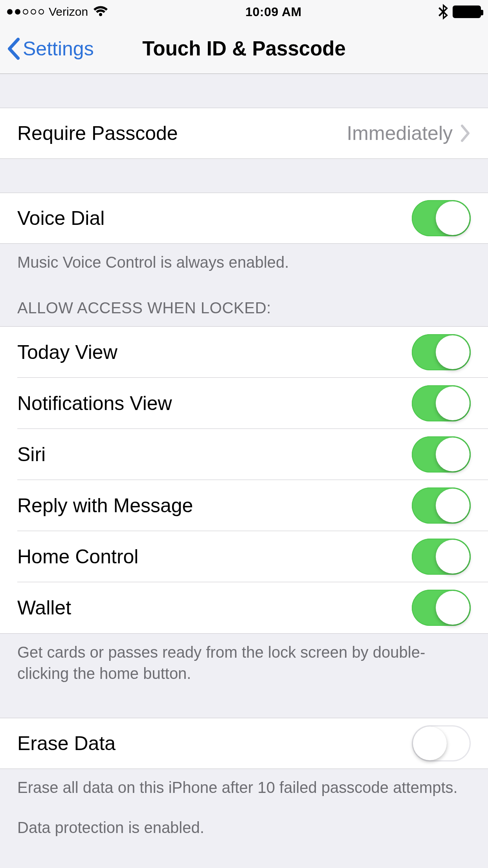 Image resolution: width=488 pixels, height=868 pixels. What do you see at coordinates (215, 608) in the screenshot?
I see `wallet-label: Wallet` at bounding box center [215, 608].